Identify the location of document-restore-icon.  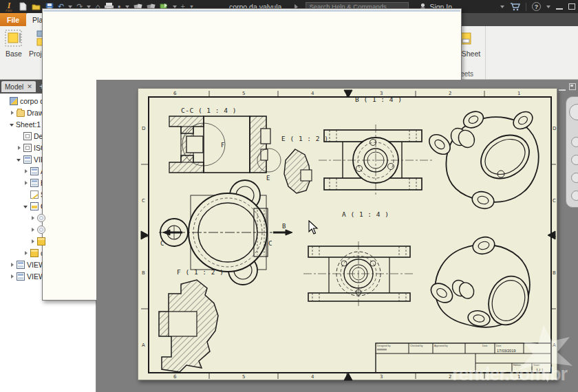
(572, 87).